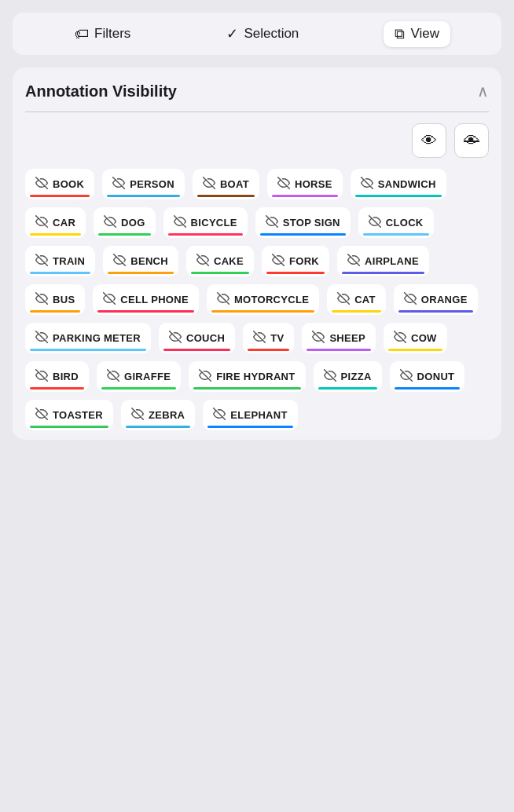 The image size is (514, 812). What do you see at coordinates (138, 377) in the screenshot?
I see `tag-giraffe: GIRAFFE` at bounding box center [138, 377].